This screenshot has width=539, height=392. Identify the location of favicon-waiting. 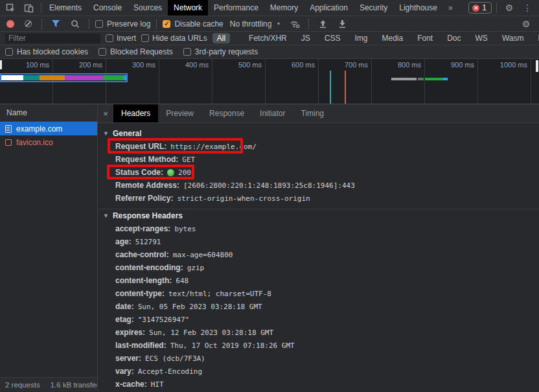
(434, 79).